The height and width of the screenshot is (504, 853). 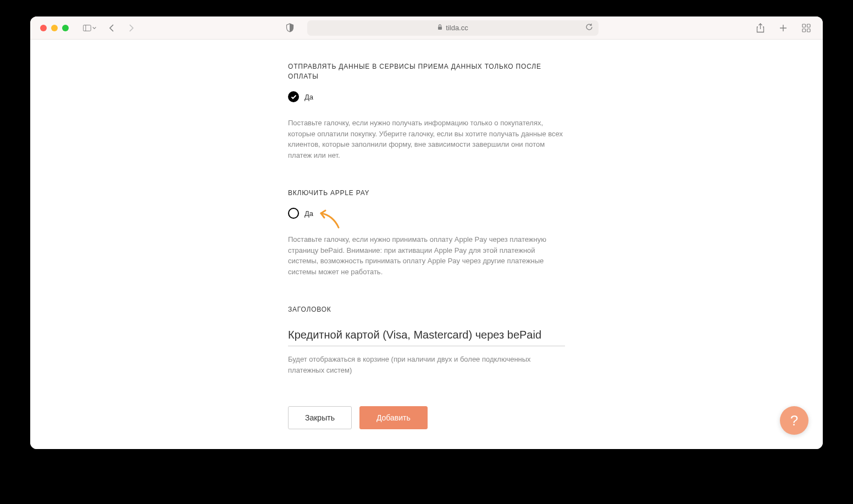 What do you see at coordinates (293, 97) in the screenshot?
I see `checkmark-icon` at bounding box center [293, 97].